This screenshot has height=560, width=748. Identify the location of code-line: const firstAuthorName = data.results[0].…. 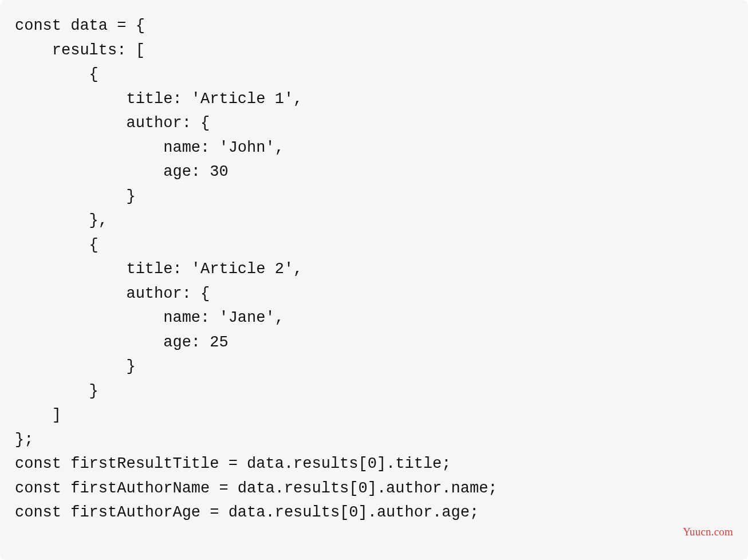
(257, 488).